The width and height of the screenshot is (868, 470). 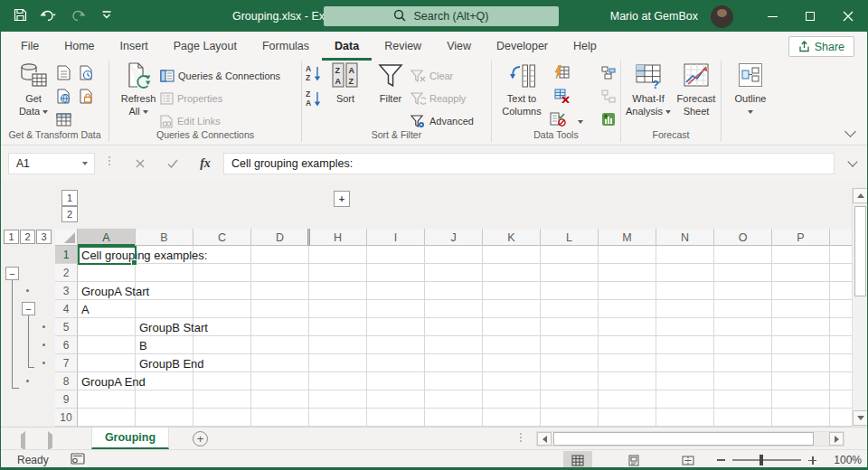 I want to click on new-sheet-button: +, so click(x=201, y=439).